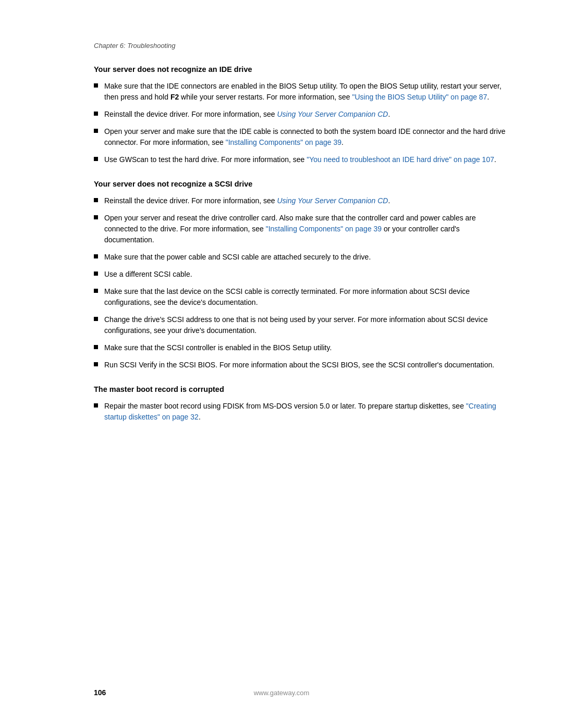 Image resolution: width=563 pixels, height=728 pixels. What do you see at coordinates (100, 693) in the screenshot?
I see `page-number: 106` at bounding box center [100, 693].